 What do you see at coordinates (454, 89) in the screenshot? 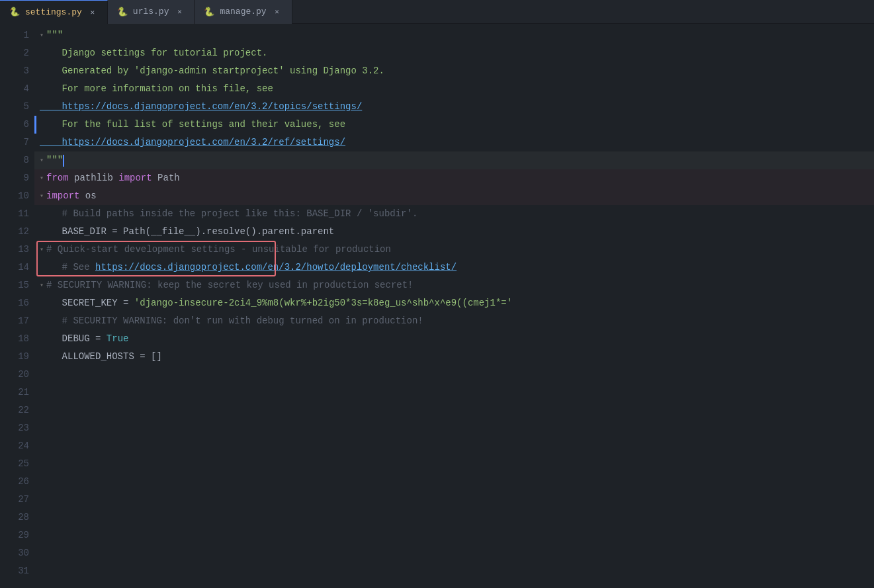
I see `code-line-6: For more information on this file, see` at bounding box center [454, 89].